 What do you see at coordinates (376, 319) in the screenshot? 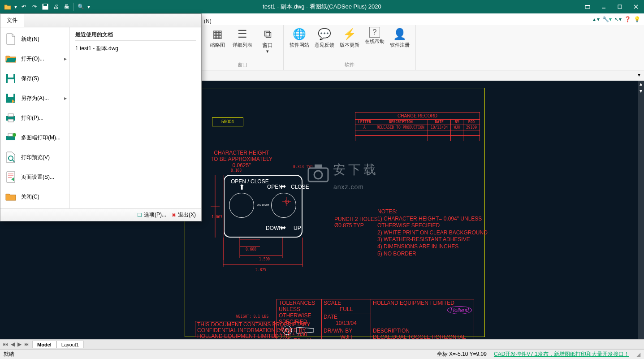
I see `title-block: TOLERANCES UNLESS OTHERWISE SPECIFIED .X…` at bounding box center [376, 319].